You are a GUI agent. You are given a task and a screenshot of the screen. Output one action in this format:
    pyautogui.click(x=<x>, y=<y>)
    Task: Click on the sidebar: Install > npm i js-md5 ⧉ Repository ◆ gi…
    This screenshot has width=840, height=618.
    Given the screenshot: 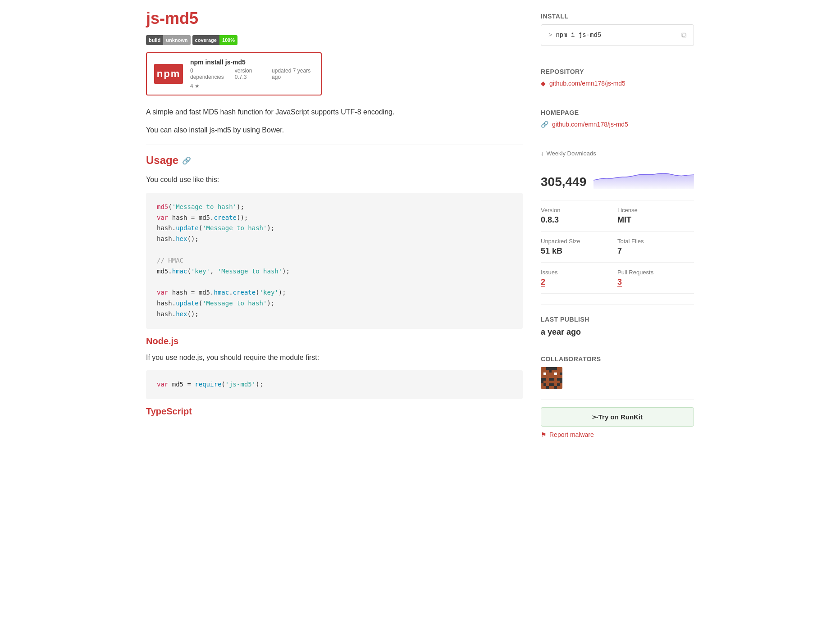 What is the action you would take?
    pyautogui.click(x=617, y=223)
    